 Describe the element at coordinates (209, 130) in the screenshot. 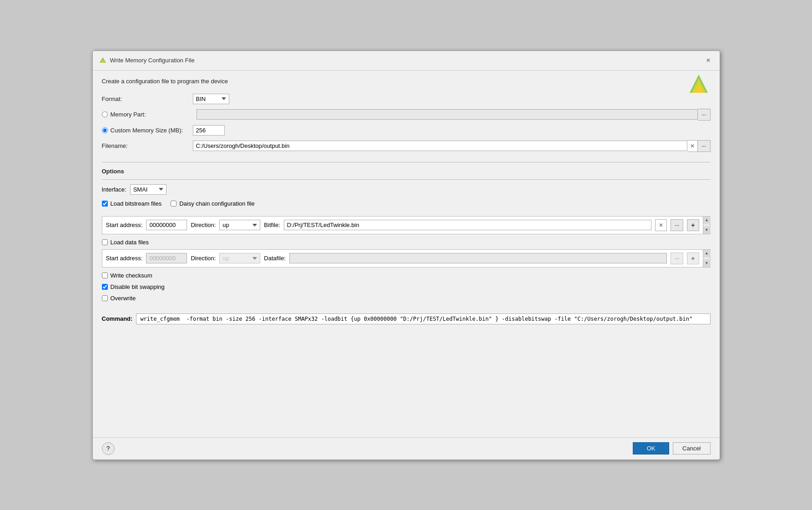

I see `custom-memory-input` at that location.